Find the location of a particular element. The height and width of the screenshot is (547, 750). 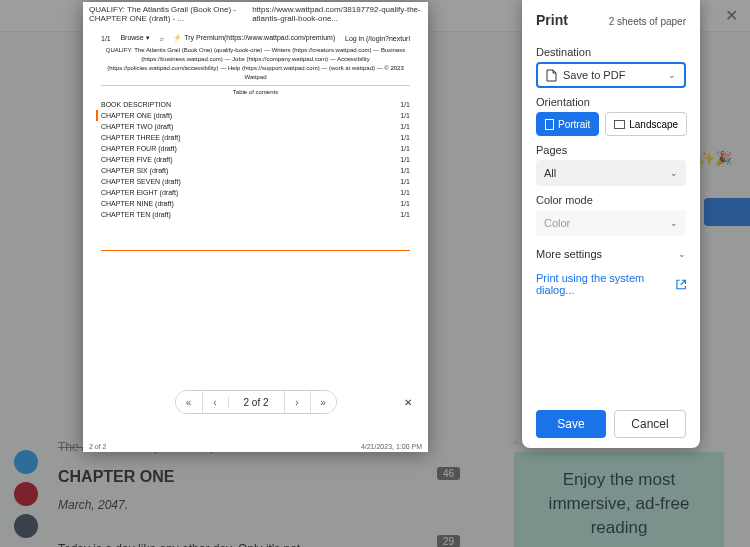

orientation-toggle: Portrait Landscape is located at coordinates (611, 124).